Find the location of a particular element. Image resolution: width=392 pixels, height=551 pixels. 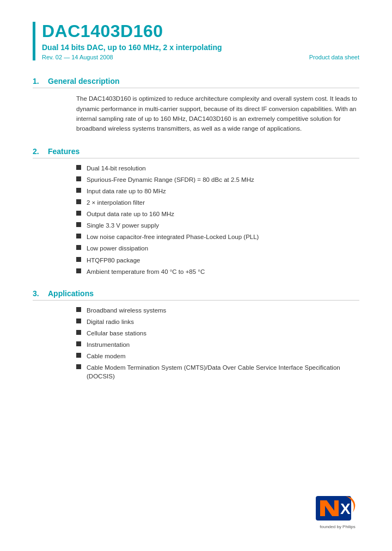

list-item-text: Low noise capacitor-free integrated Phas… is located at coordinates (173, 237).